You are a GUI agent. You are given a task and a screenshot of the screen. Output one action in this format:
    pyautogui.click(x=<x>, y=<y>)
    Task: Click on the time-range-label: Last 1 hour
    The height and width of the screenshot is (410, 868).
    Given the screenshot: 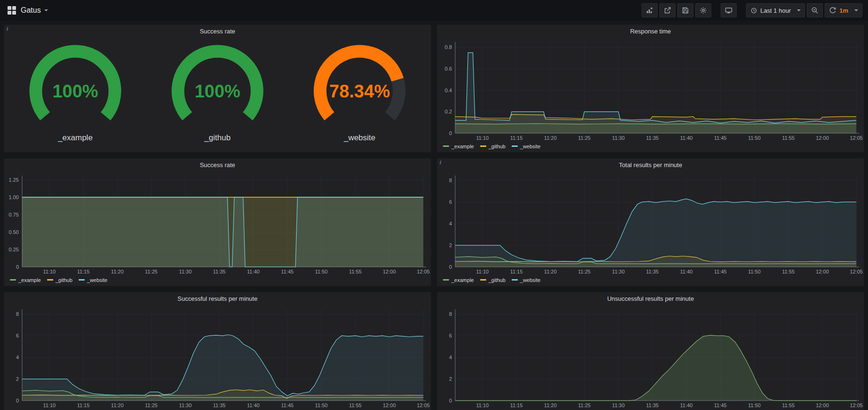 What is the action you would take?
    pyautogui.click(x=776, y=10)
    